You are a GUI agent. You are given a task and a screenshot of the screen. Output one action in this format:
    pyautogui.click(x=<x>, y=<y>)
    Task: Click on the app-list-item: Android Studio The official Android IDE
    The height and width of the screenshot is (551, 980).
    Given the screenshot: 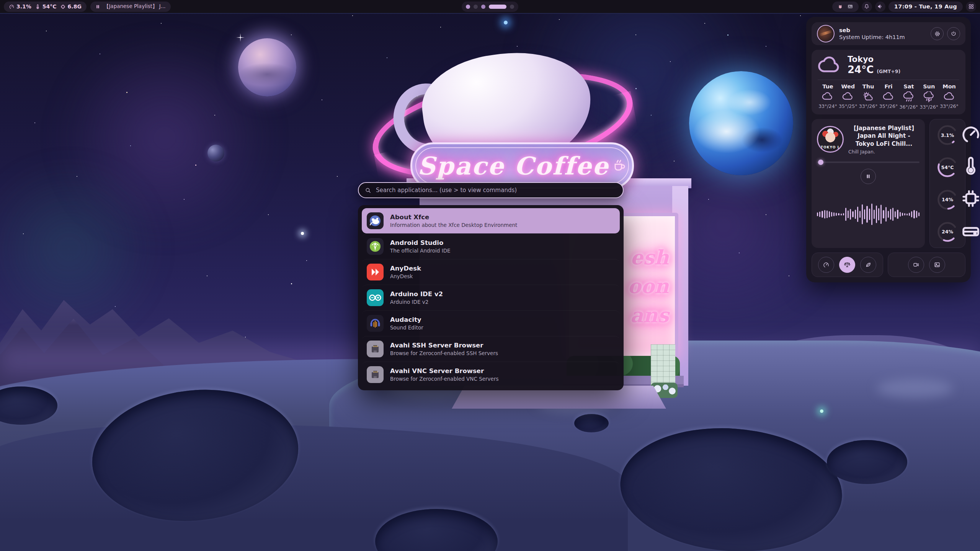 What is the action you would take?
    pyautogui.click(x=491, y=246)
    